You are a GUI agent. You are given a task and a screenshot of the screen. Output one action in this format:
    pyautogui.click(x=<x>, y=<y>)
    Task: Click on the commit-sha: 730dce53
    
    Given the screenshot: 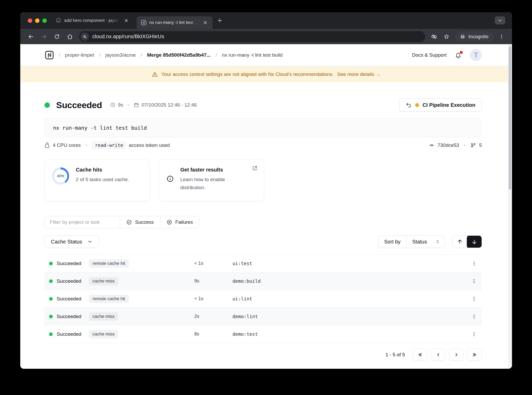 What is the action you would take?
    pyautogui.click(x=448, y=145)
    